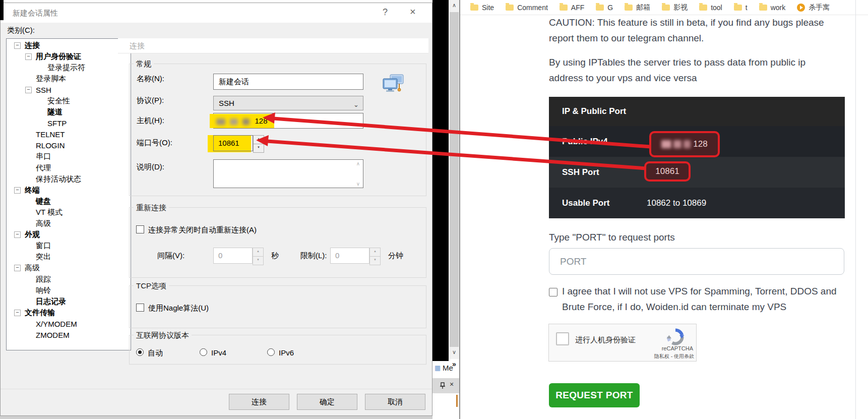  I want to click on tree-item-keepalive: 保持活动状态, so click(69, 179).